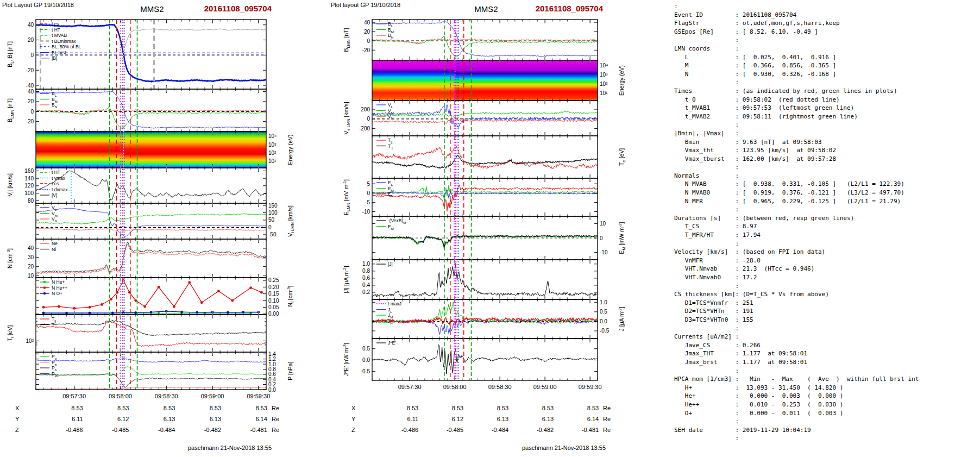 The height and width of the screenshot is (457, 980). I want to click on svg-text: 5, so click(368, 184).